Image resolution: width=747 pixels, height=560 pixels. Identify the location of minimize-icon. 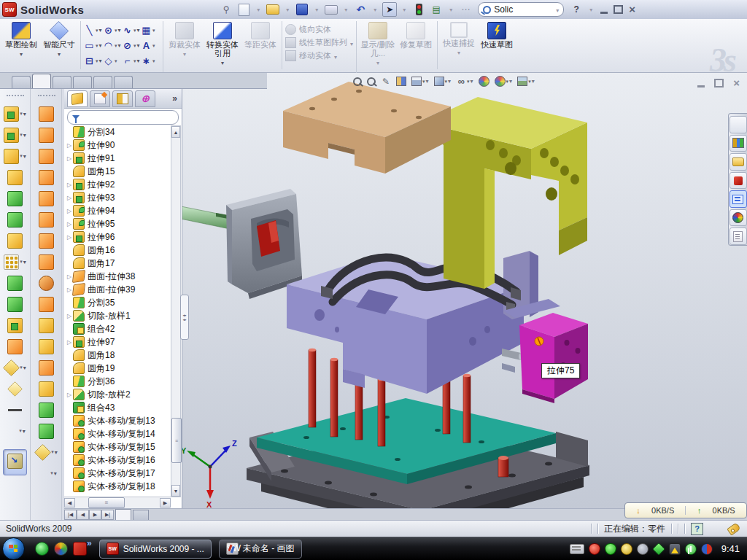
(604, 9).